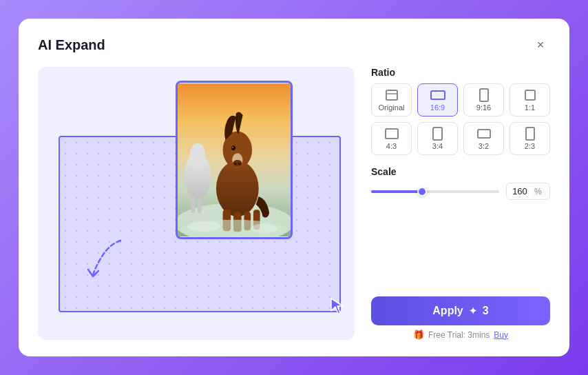 This screenshot has width=588, height=375. I want to click on ratio-section: Ratio Original, so click(461, 111).